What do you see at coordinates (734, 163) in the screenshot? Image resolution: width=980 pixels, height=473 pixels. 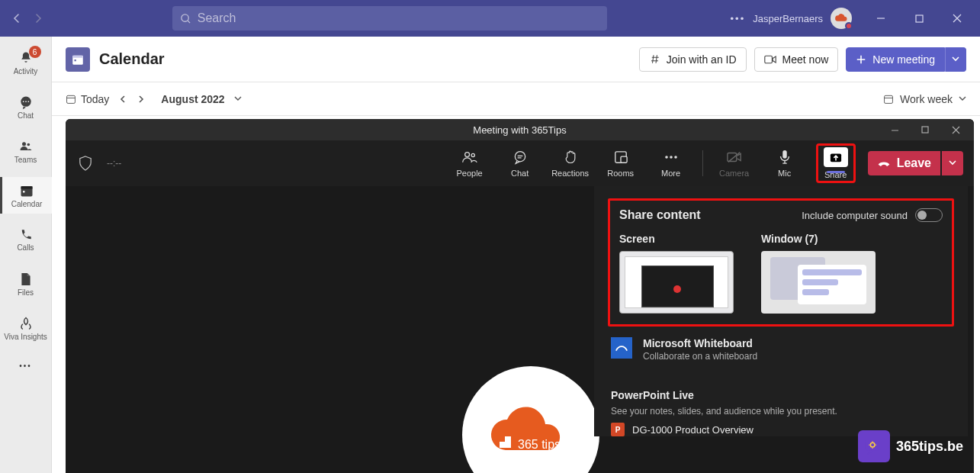 I see `camera-button: Camera` at bounding box center [734, 163].